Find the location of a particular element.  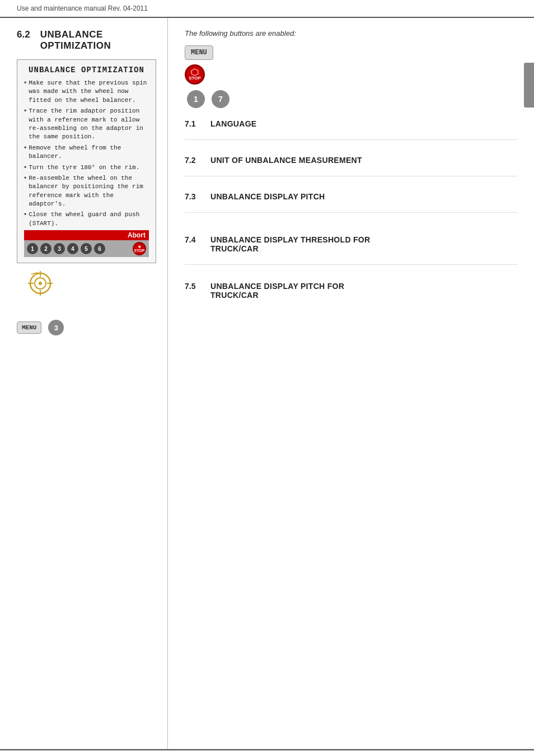

stop-button: STOP is located at coordinates (195, 74).